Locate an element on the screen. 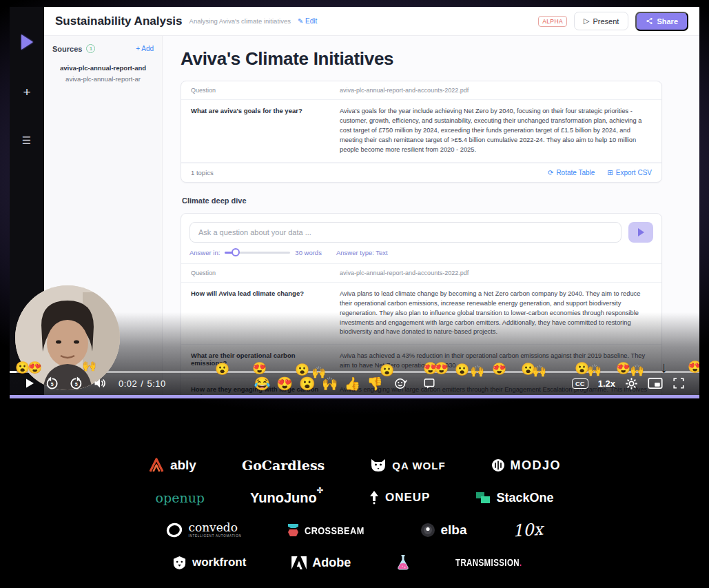 This screenshot has width=709, height=588. logo-flask is located at coordinates (403, 562).